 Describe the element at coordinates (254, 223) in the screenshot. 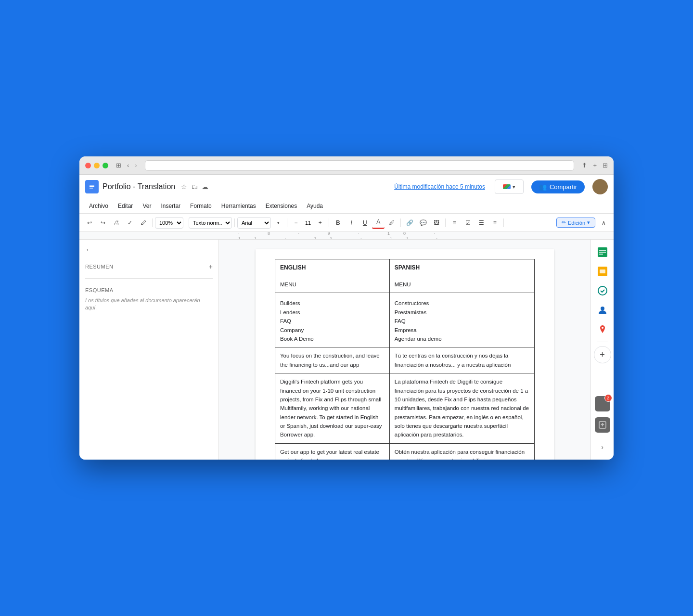

I see `font-select: Arial` at that location.